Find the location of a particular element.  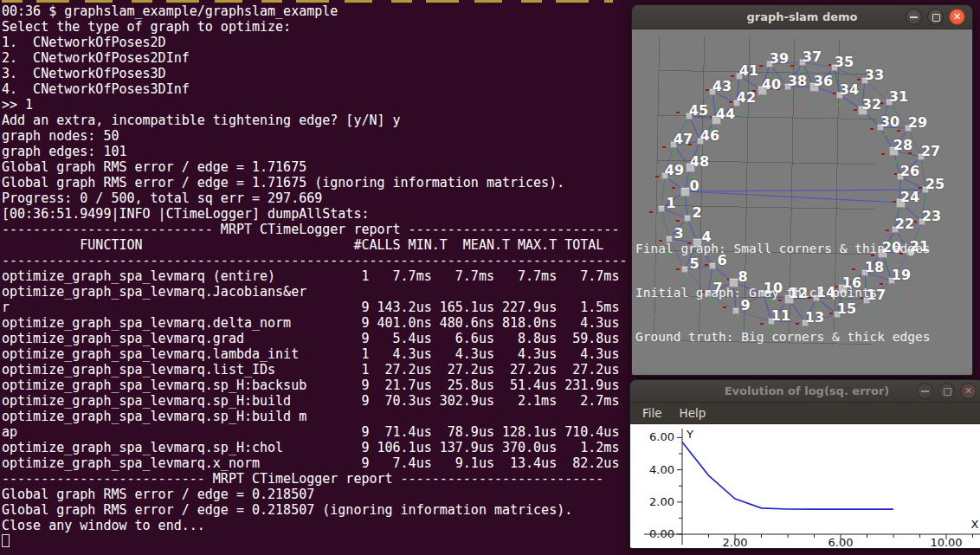

graph-node-label: 41 is located at coordinates (749, 71).